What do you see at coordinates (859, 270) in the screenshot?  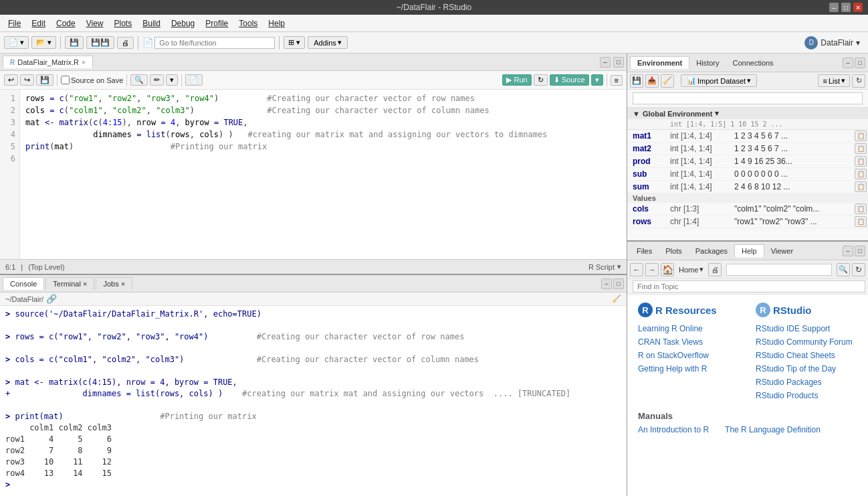 I see `help-refresh-button: ↻` at bounding box center [859, 270].